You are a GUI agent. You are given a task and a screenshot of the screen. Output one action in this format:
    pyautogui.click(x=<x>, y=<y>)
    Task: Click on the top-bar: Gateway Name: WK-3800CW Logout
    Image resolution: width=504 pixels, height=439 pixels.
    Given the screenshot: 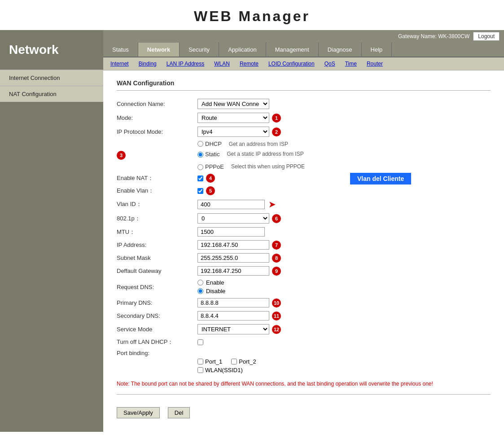 What is the action you would take?
    pyautogui.click(x=303, y=36)
    